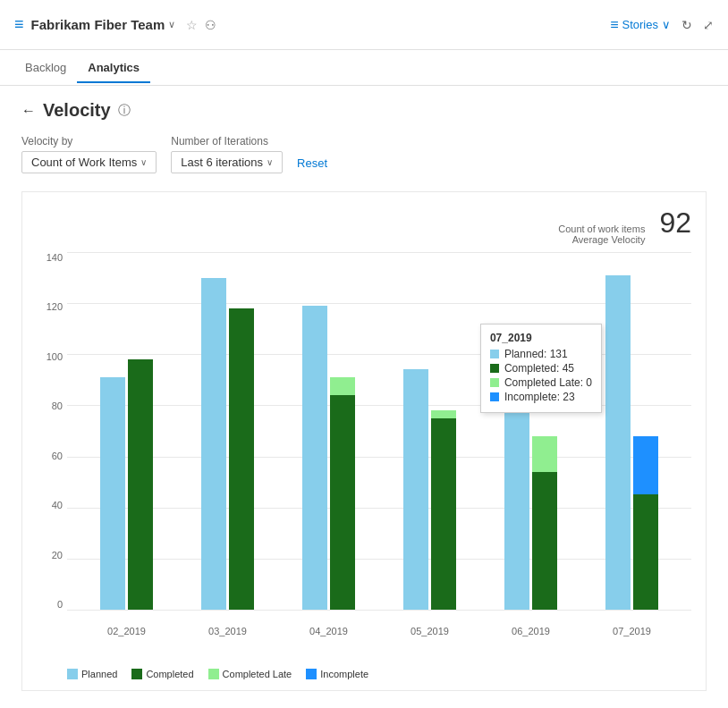 The height and width of the screenshot is (708, 728). What do you see at coordinates (537, 354) in the screenshot?
I see `tooltip-row-label: Planned: 131` at bounding box center [537, 354].